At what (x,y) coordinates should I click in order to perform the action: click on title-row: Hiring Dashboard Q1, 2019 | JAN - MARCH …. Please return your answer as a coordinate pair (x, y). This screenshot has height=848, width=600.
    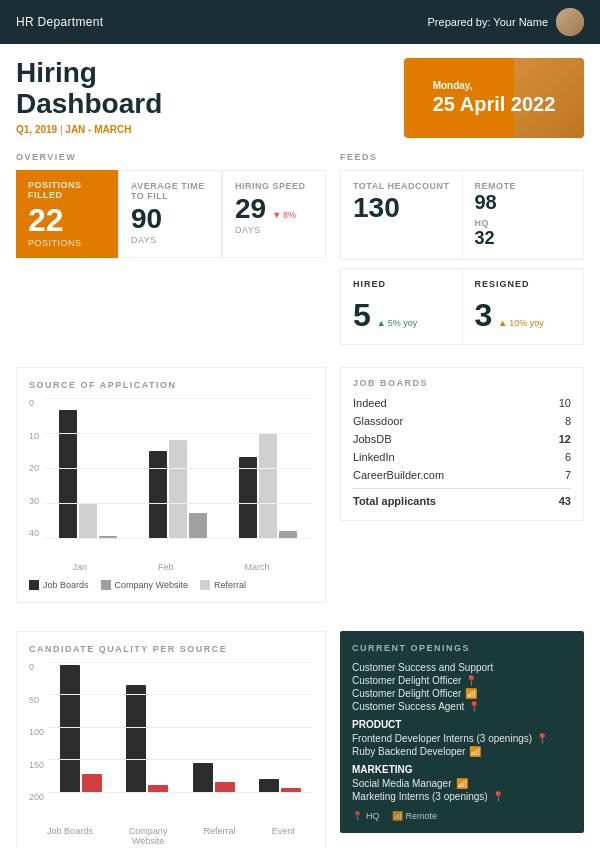
    Looking at the image, I should click on (300, 98).